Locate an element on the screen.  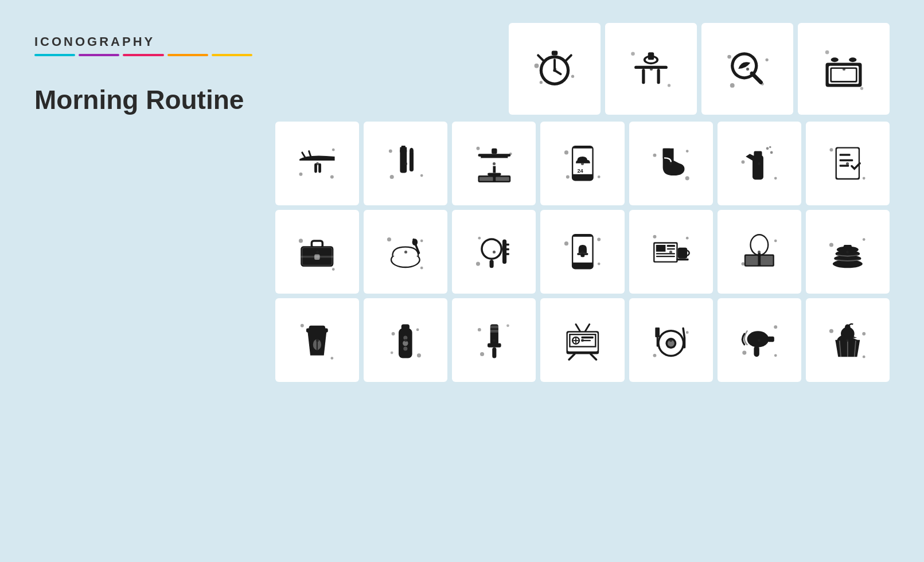
ironing-board-icon is located at coordinates (317, 163).